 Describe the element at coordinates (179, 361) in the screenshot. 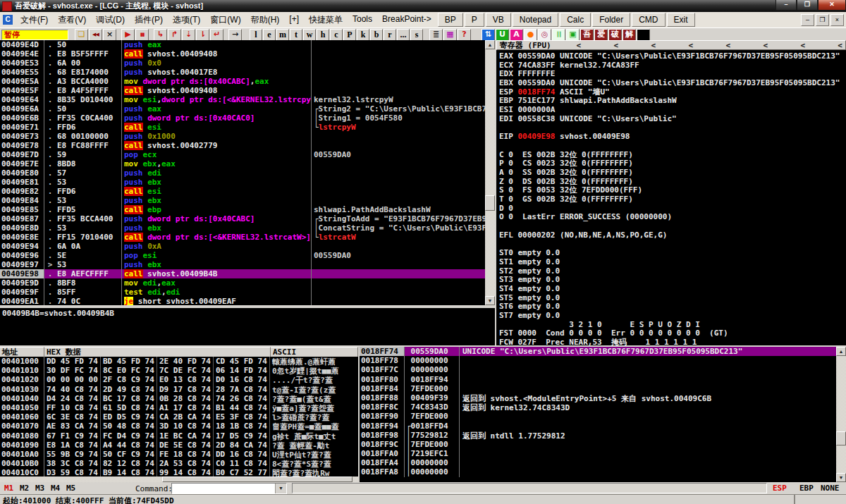

I see `dump-row: 00401000DD 45 FD 74BD 45 FD 742E 40 FD 7…` at that location.